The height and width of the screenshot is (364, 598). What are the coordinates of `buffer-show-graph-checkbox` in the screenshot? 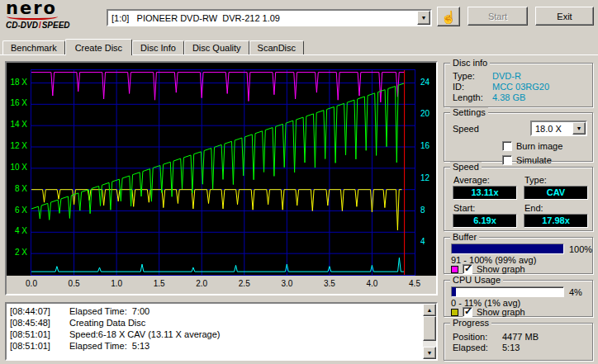 It's located at (467, 269).